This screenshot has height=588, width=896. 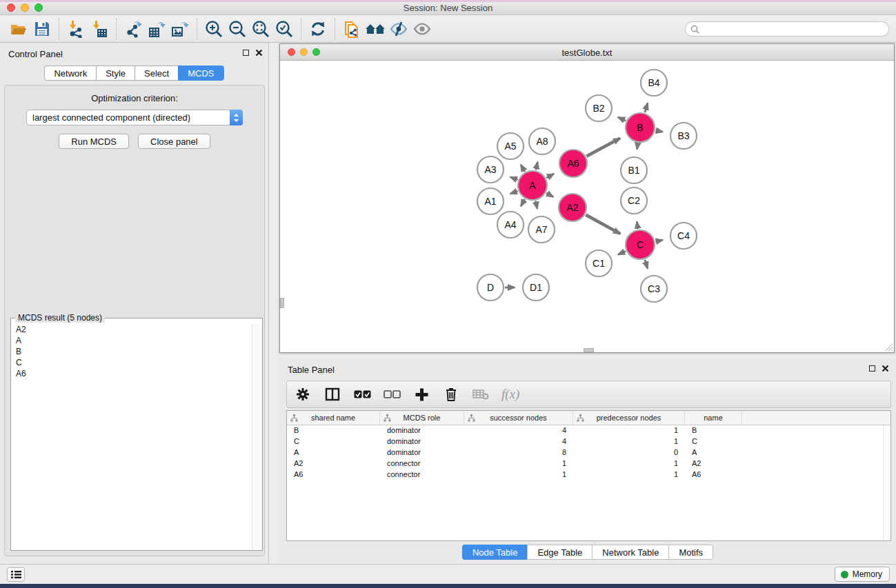 What do you see at coordinates (201, 73) in the screenshot?
I see `tab-mcds: MCDS` at bounding box center [201, 73].